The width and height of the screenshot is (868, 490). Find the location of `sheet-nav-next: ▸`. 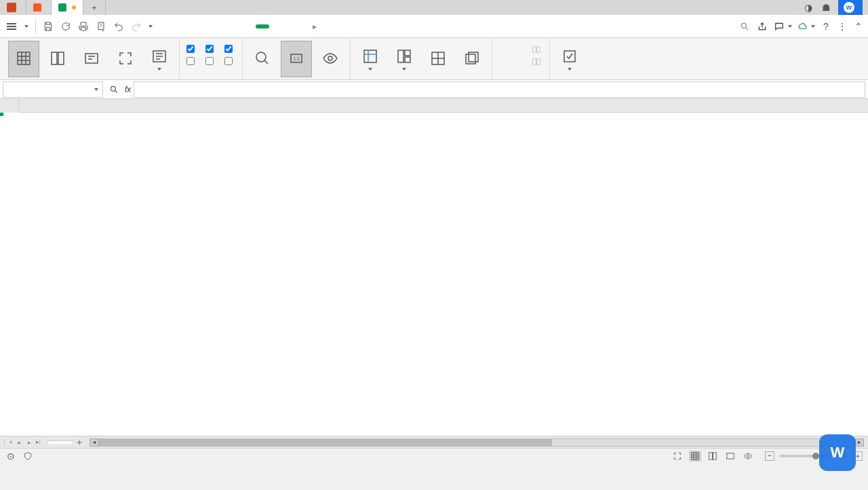

sheet-nav-next: ▸ is located at coordinates (29, 442).